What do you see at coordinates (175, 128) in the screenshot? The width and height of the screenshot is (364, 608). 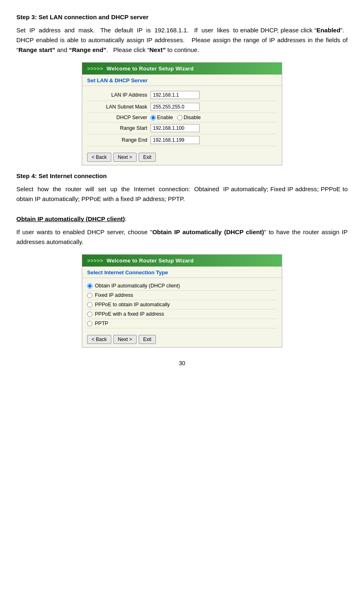 I see `range-start-value: 192.168.1.100` at bounding box center [175, 128].